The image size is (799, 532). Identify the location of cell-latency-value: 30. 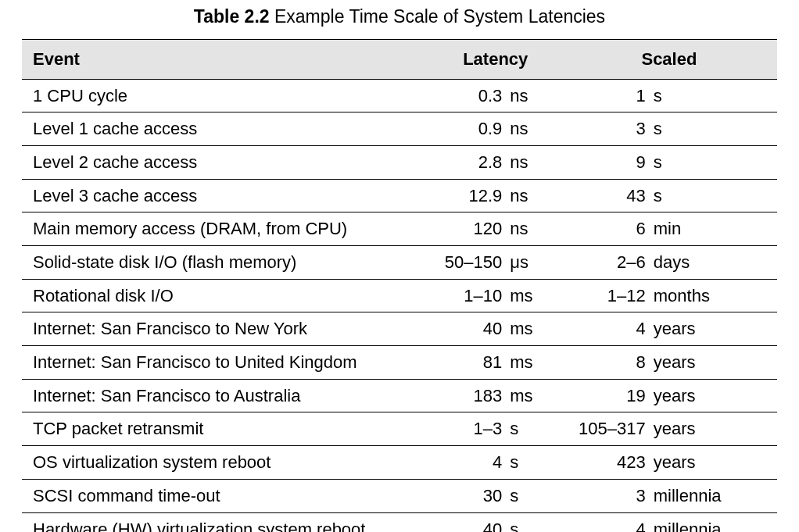
(468, 495).